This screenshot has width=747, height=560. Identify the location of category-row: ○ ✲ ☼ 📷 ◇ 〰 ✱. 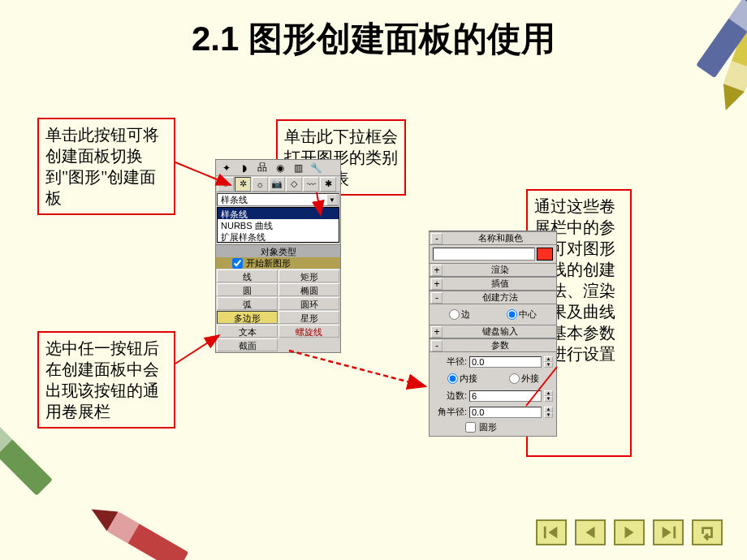
(278, 184).